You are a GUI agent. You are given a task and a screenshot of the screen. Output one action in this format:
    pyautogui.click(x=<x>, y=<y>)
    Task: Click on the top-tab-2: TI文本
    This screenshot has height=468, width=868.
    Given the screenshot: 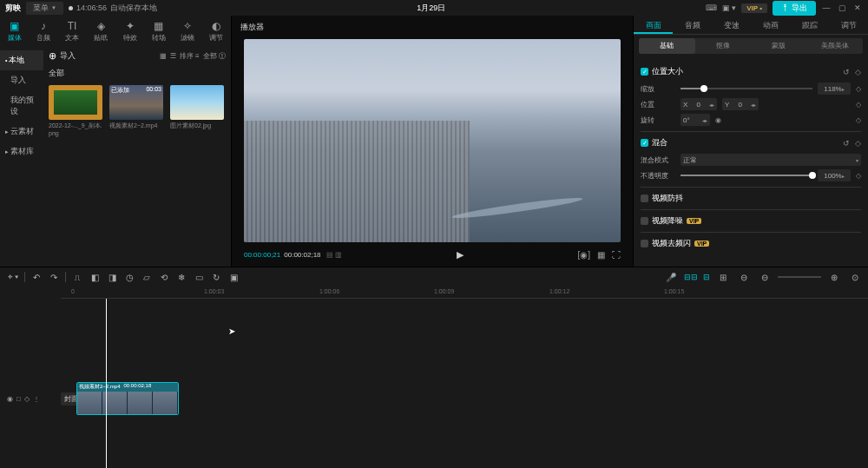 What is the action you would take?
    pyautogui.click(x=73, y=31)
    